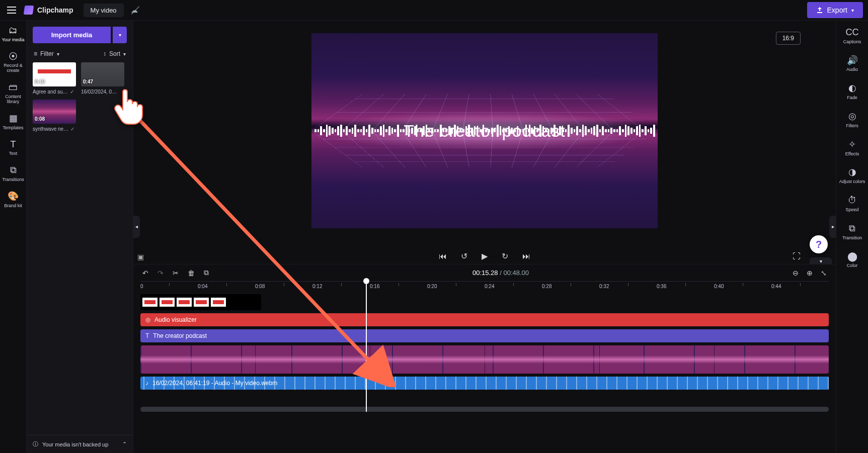  I want to click on media-item: 0:10 Agree and su…✓, so click(54, 78).